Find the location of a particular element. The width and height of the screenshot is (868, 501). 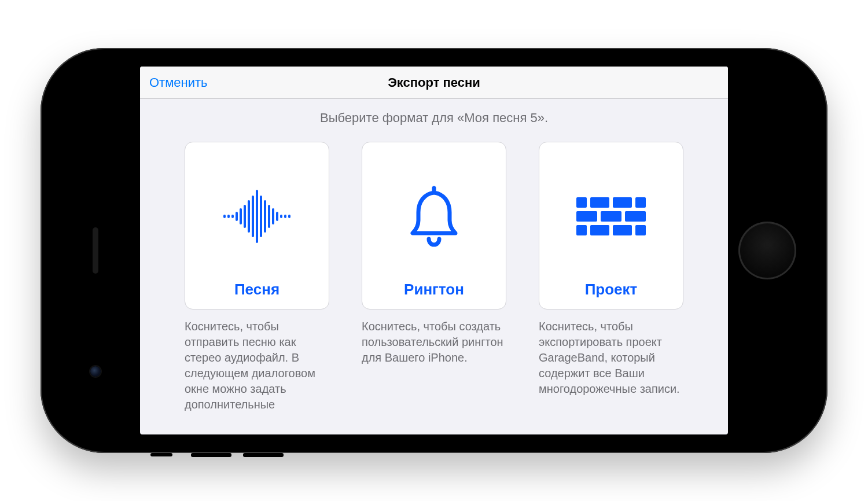

option-description: Коснитесь, чтобы отправить песню как сте… is located at coordinates (257, 366).